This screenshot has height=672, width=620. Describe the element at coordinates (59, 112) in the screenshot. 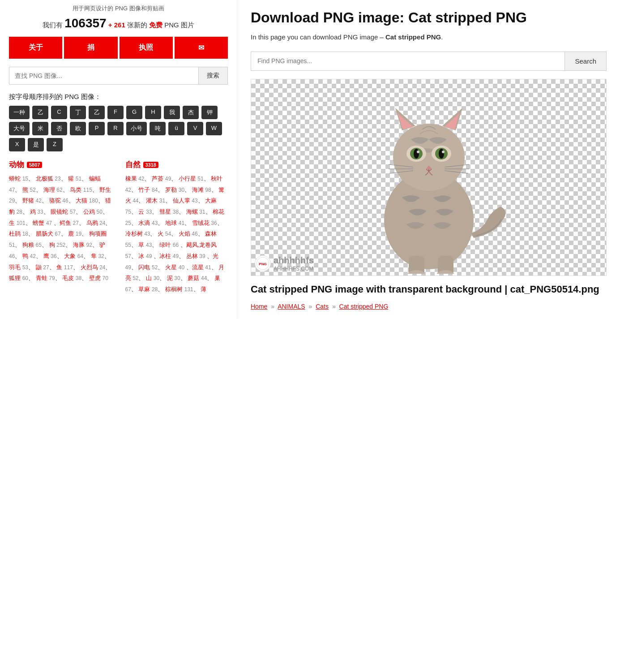

I see `alpha-key: C` at that location.